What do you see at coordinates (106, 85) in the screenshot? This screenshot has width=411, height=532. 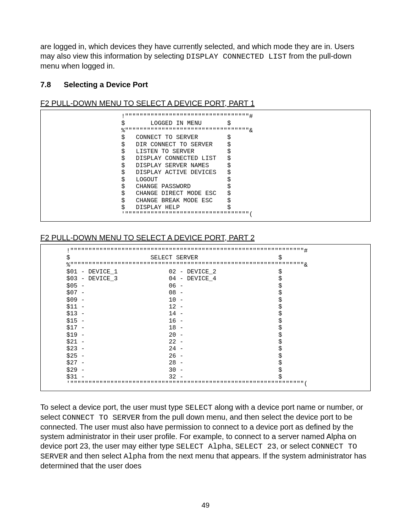 I see `heading-title: Selecting a Device Port` at bounding box center [106, 85].